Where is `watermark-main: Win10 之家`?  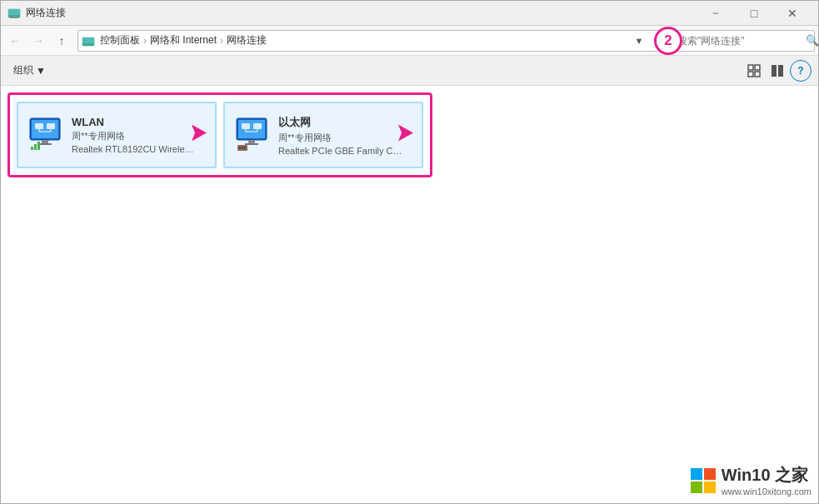 watermark-main: Win10 之家 is located at coordinates (767, 475).